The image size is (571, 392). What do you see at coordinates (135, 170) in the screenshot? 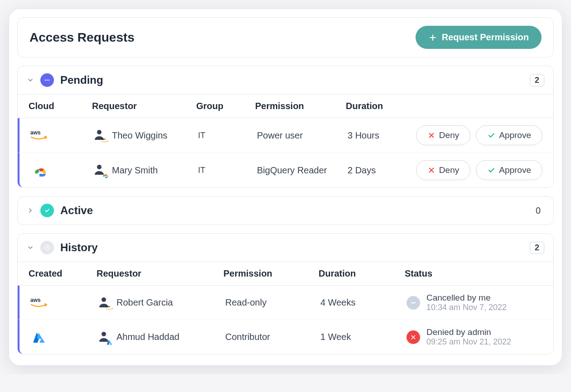
I see `requestor-name: Mary Smith` at bounding box center [135, 170].